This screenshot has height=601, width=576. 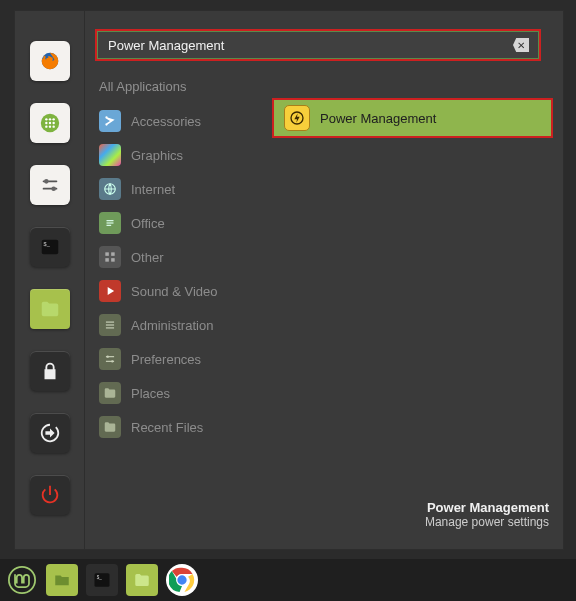 What do you see at coordinates (110, 223) in the screenshot?
I see `document-icon` at bounding box center [110, 223].